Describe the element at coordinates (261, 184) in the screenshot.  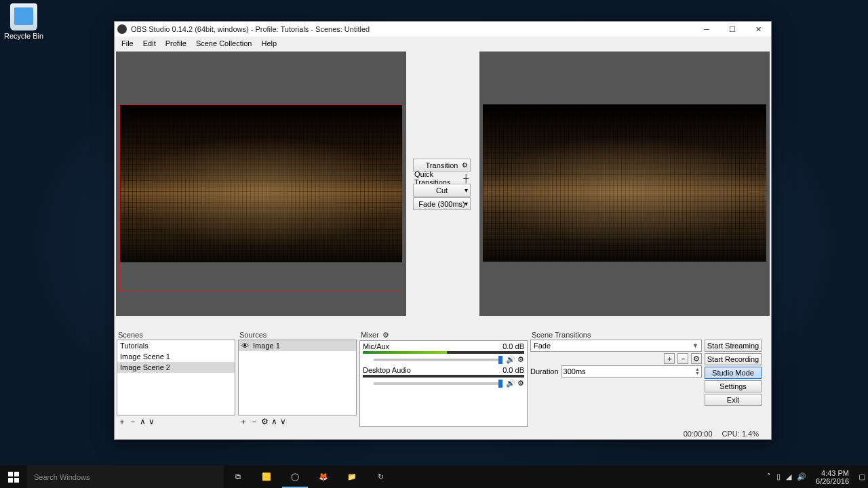
I see `source-image` at that location.